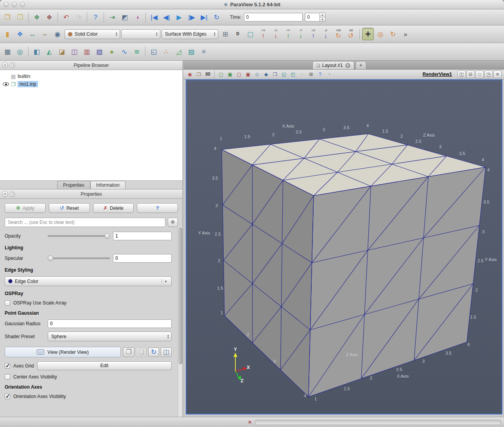 Image resolution: width=504 pixels, height=427 pixels. I want to click on properties-scrollbar, so click(180, 322).